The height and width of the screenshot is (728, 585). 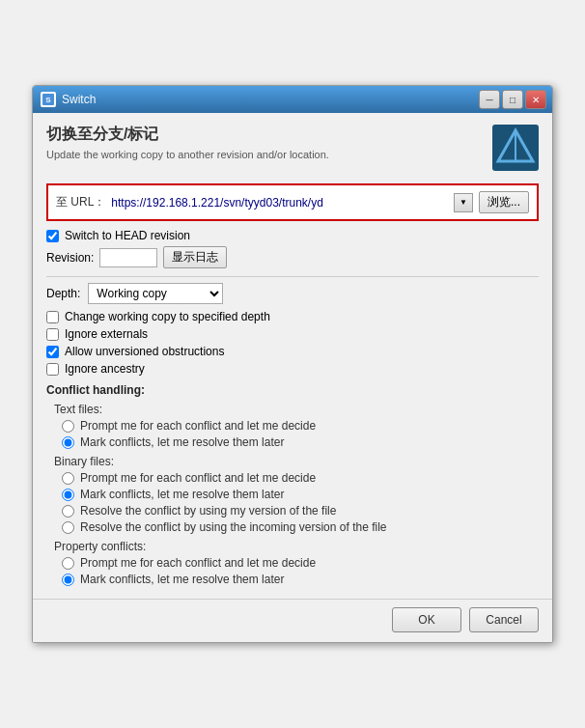 What do you see at coordinates (292, 135) in the screenshot?
I see `dialog-title: 切换至分支/标记` at bounding box center [292, 135].